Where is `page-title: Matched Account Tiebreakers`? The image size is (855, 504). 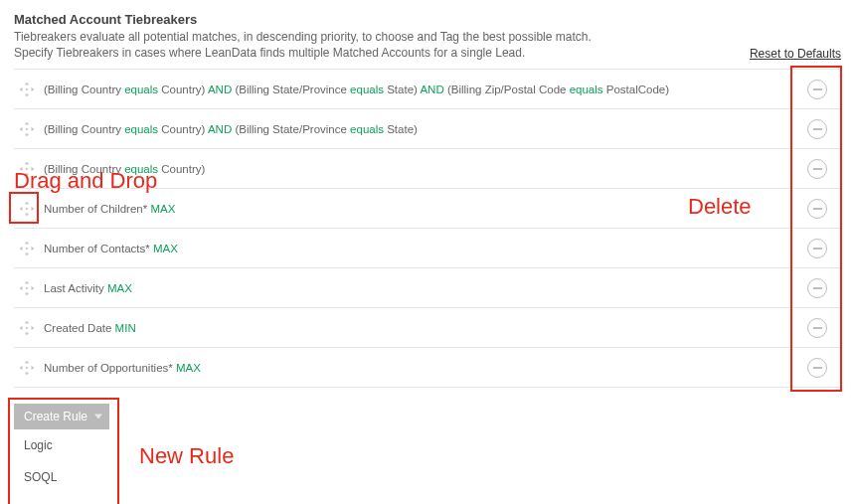 page-title: Matched Account Tiebreakers is located at coordinates (376, 20).